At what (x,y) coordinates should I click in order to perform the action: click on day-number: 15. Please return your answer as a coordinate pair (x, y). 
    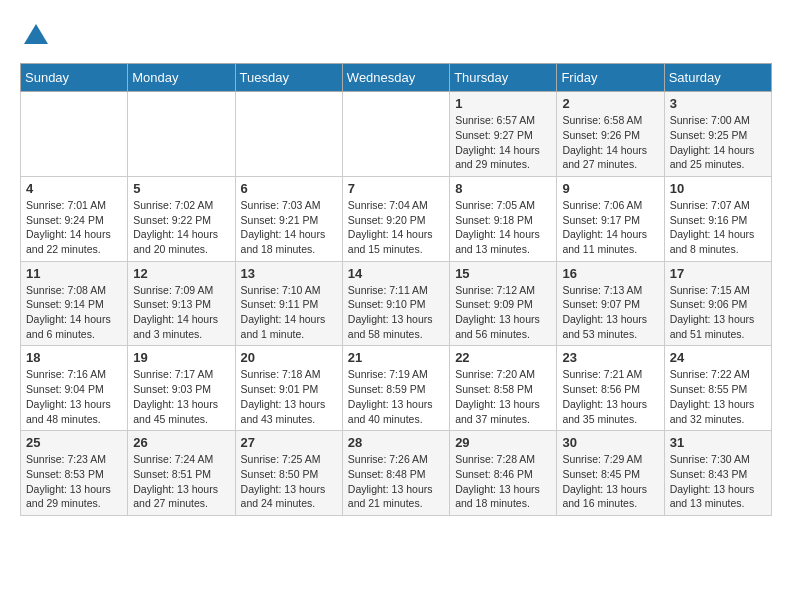
    Looking at the image, I should click on (503, 274).